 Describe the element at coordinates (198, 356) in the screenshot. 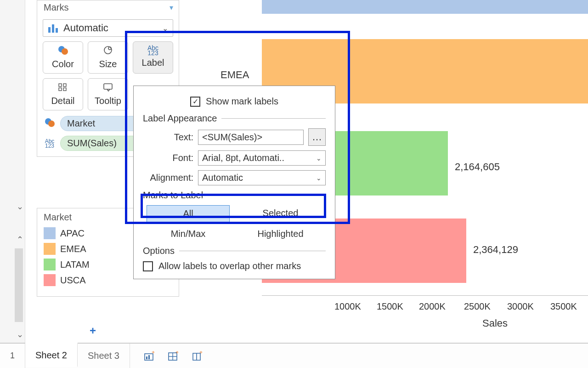

I see `new-story-button: +` at that location.